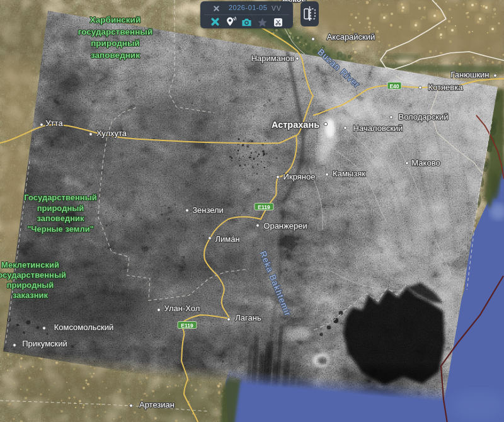 The image size is (504, 422). I want to click on svg-text: Лима́н, so click(227, 239).